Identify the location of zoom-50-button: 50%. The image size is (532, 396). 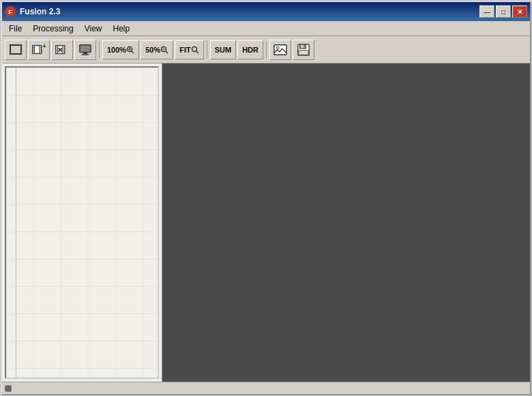
(157, 50).